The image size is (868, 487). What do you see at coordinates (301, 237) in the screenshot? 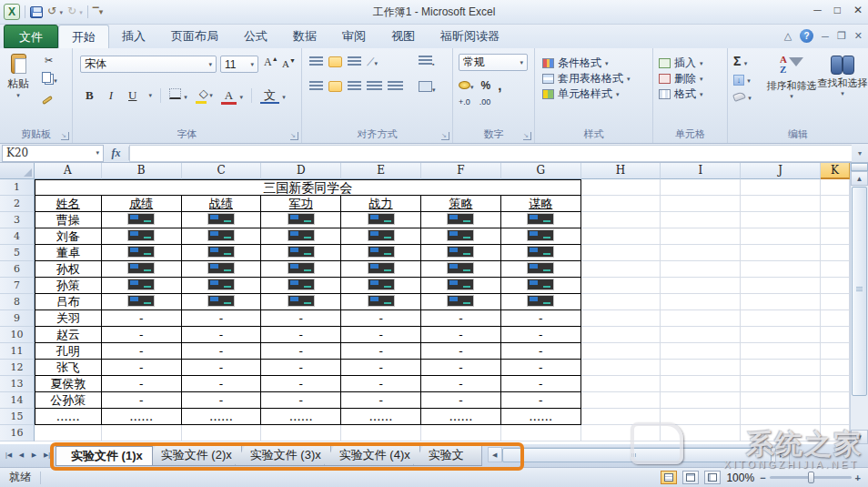
I see `cell-D4` at bounding box center [301, 237].